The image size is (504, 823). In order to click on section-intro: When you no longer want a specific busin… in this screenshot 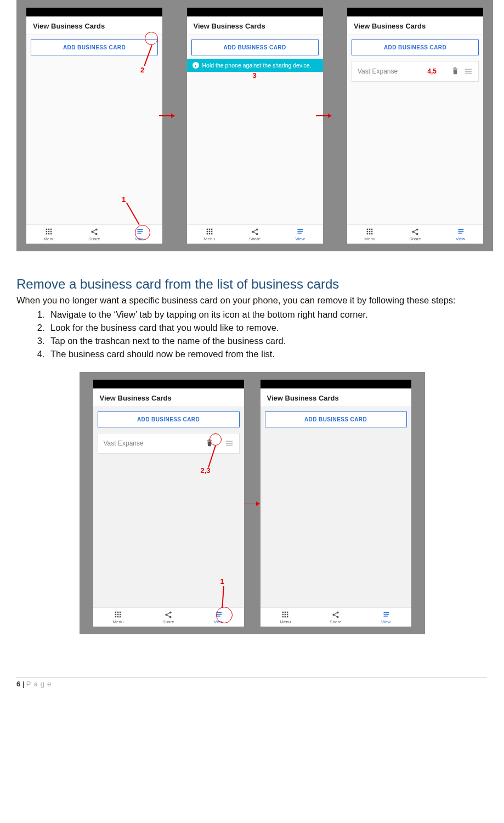, I will do `click(252, 300)`.